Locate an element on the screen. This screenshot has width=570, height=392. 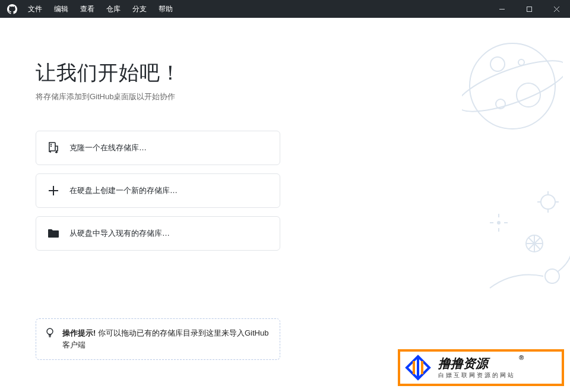
clone-repo-option: 克隆一个在线存储库… is located at coordinates (158, 148).